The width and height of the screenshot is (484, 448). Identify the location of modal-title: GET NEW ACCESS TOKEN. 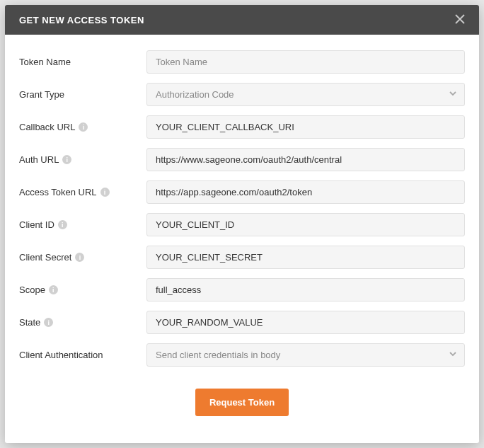
(82, 20).